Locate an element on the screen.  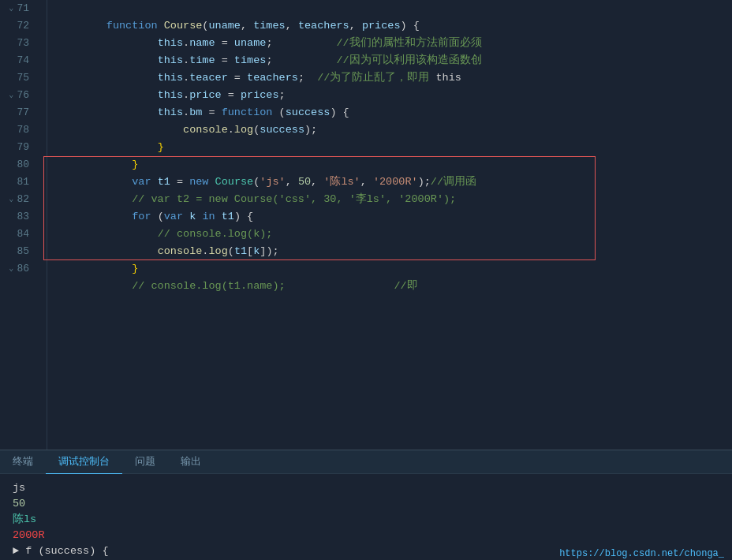
code-line-71: function Course(uname, times, teachers, … is located at coordinates (394, 9).